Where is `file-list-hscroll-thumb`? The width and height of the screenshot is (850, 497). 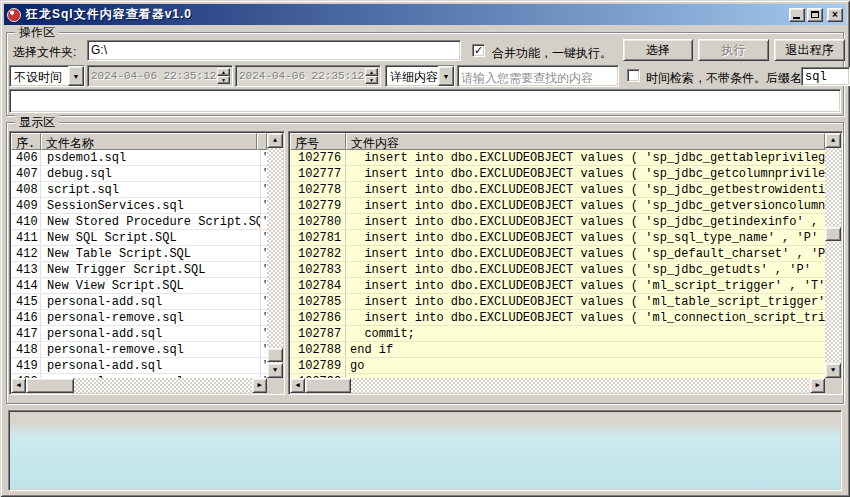 file-list-hscroll-thumb is located at coordinates (50, 386).